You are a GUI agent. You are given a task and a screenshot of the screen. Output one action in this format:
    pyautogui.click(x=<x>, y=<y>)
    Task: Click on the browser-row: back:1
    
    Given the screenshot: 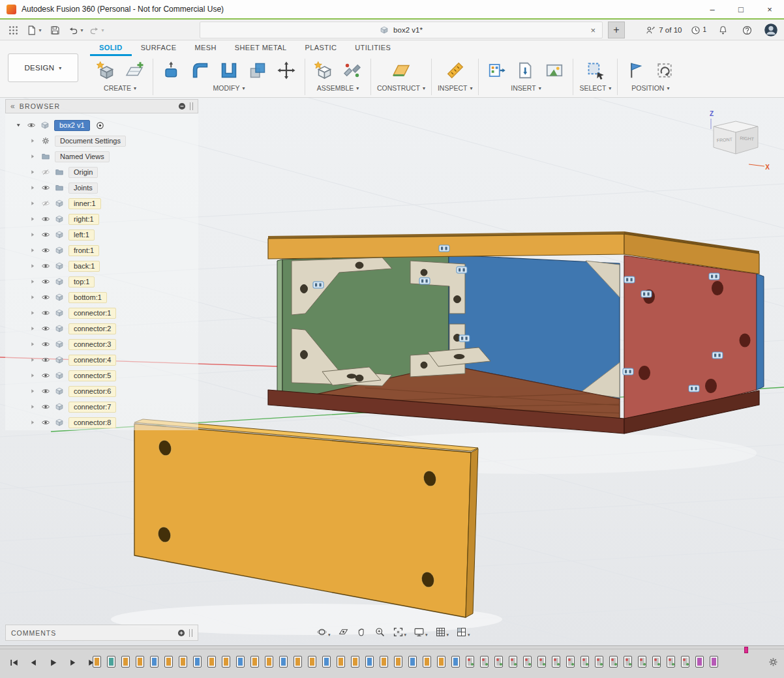 What is the action you would take?
    pyautogui.click(x=102, y=266)
    